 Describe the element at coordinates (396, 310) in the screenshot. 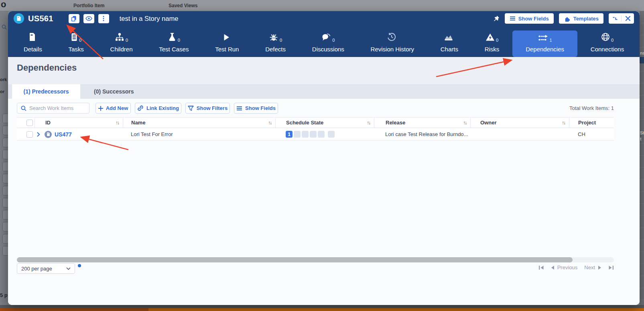

I see `backdrop-orange-bar-right` at that location.